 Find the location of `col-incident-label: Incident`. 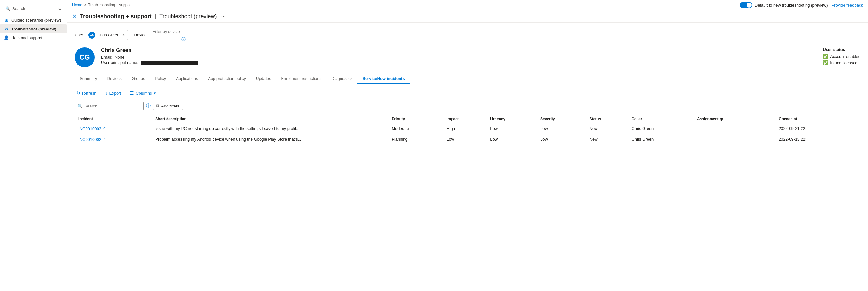

col-incident-label: Incident is located at coordinates (86, 119).